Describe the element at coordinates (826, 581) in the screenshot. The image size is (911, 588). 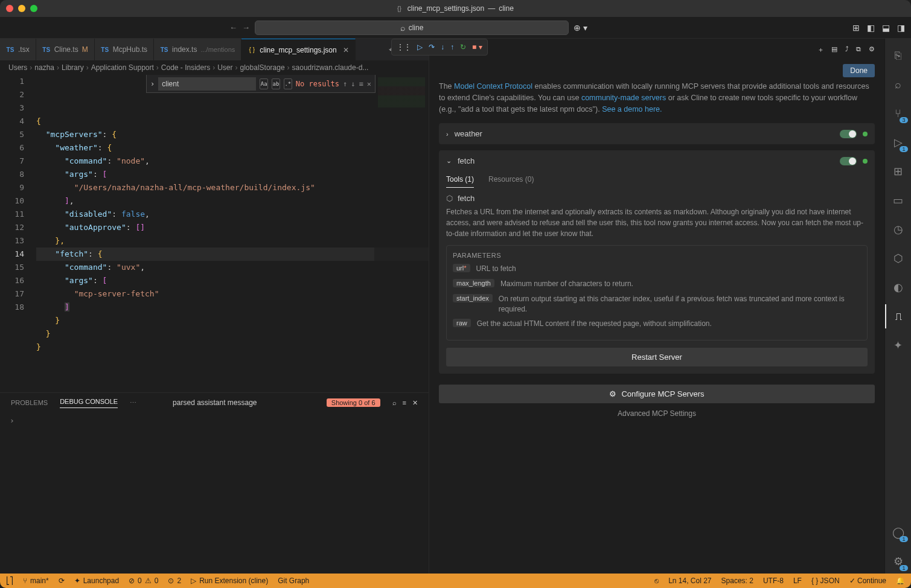
I see `language-mode: { } JSON` at that location.